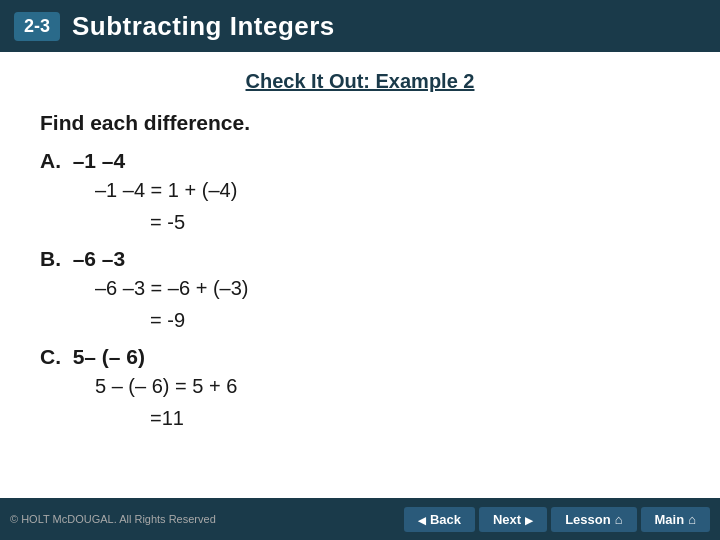  What do you see at coordinates (670, 520) in the screenshot?
I see `main-label: Main` at bounding box center [670, 520].